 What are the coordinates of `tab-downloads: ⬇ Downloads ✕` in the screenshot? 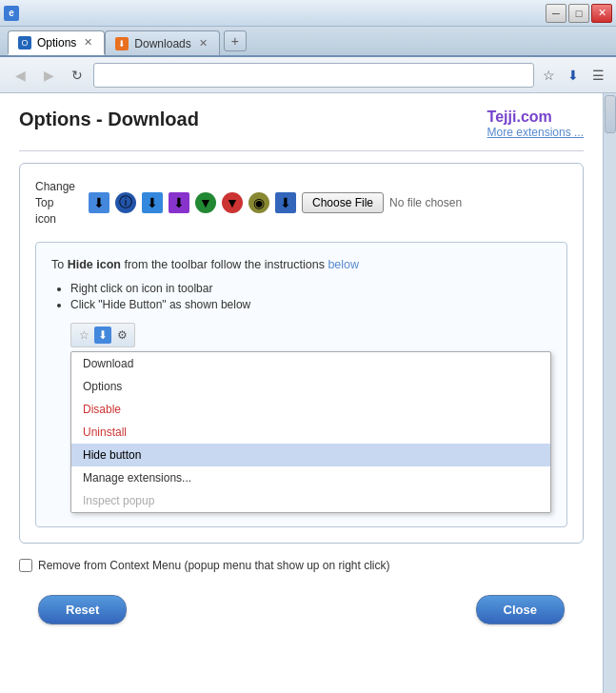 It's located at (162, 43).